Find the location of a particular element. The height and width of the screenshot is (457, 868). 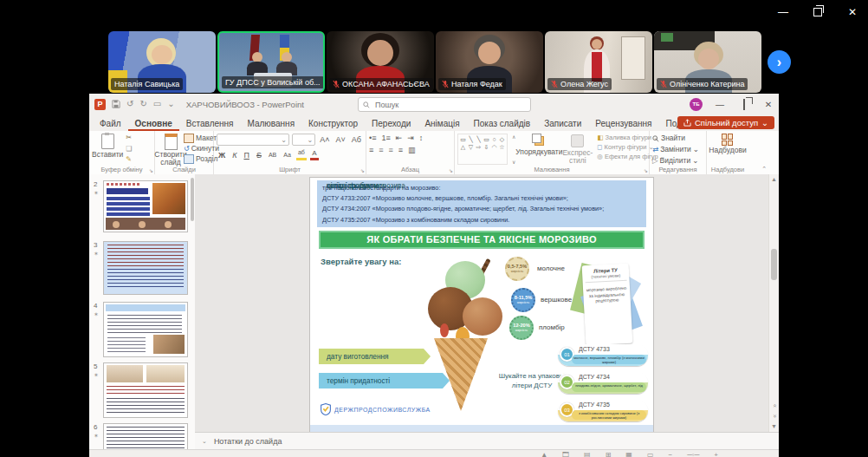

align-center-button: ≡ is located at coordinates (381, 150).